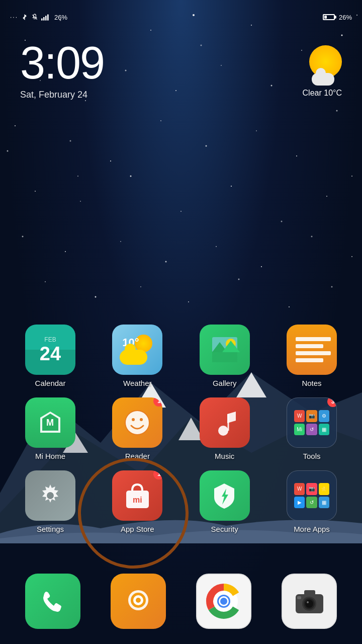  I want to click on svg-text: M, so click(50, 423).